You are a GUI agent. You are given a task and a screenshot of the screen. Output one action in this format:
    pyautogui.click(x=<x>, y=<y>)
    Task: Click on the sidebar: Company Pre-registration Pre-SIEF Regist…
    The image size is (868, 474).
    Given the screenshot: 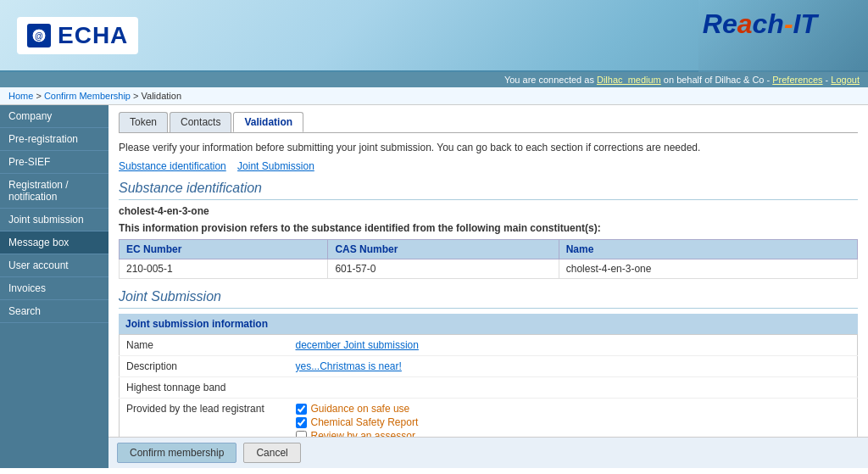 What is the action you would take?
    pyautogui.click(x=54, y=287)
    